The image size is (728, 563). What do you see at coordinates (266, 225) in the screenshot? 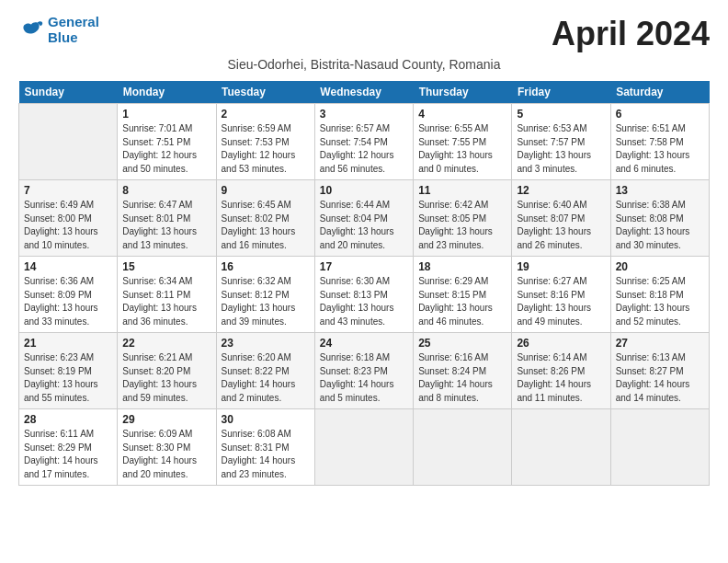
I see `day-info: Sunrise: 6:45 AMSunset: 8:02 PMDaylight:…` at bounding box center [266, 225].